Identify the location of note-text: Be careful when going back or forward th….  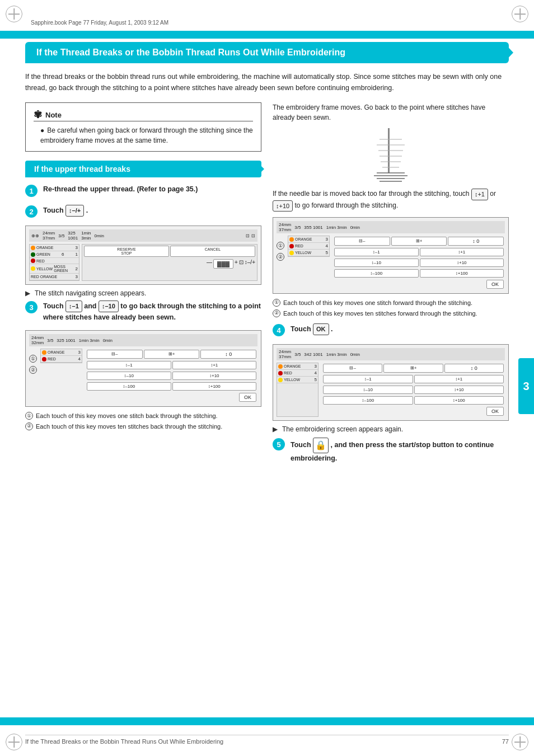
(143, 135).